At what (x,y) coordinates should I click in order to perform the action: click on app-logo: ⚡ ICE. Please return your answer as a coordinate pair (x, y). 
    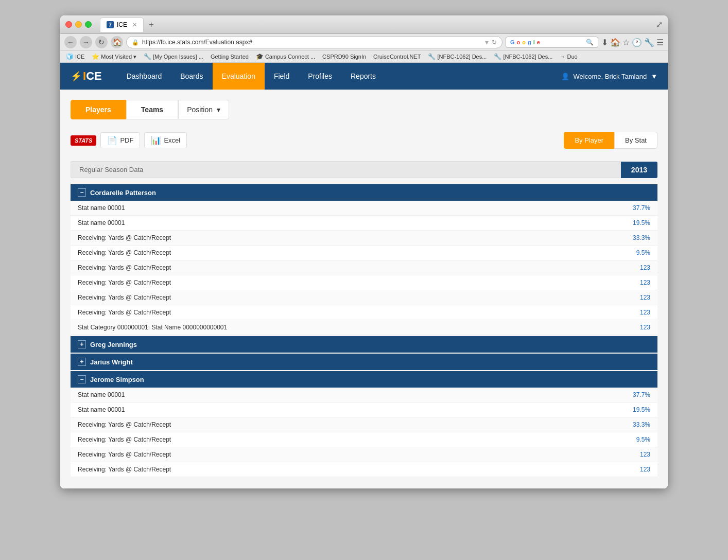
    Looking at the image, I should click on (86, 76).